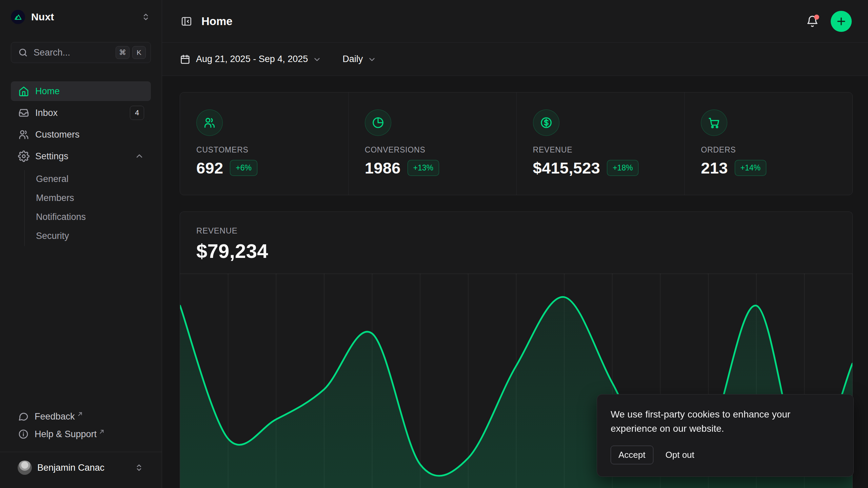 This screenshot has width=868, height=488. I want to click on panel-left-collapse-icon, so click(186, 21).